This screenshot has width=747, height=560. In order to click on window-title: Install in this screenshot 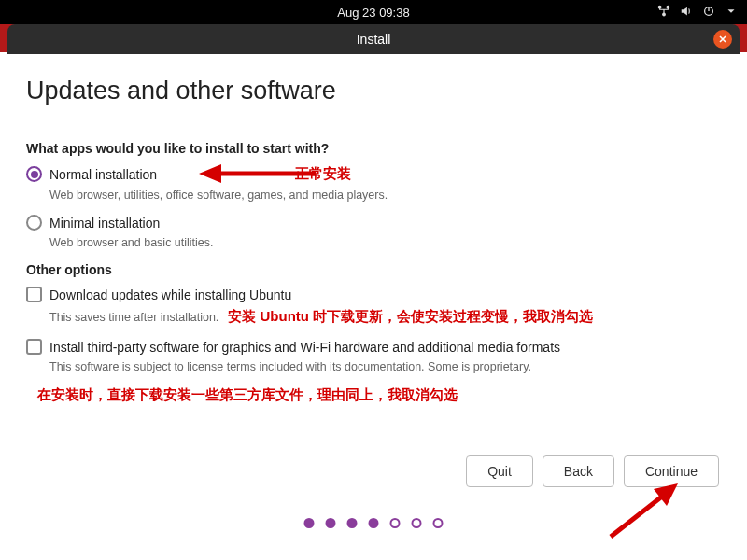, I will do `click(374, 39)`.